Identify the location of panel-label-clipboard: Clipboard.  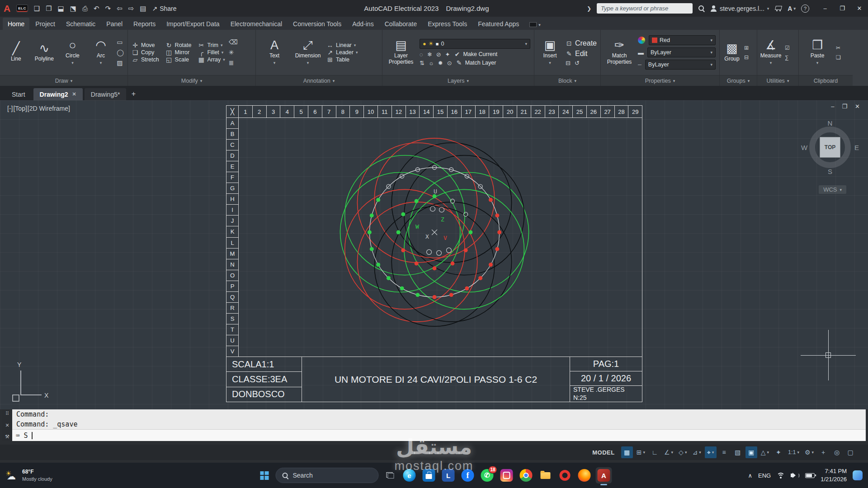
(826, 80).